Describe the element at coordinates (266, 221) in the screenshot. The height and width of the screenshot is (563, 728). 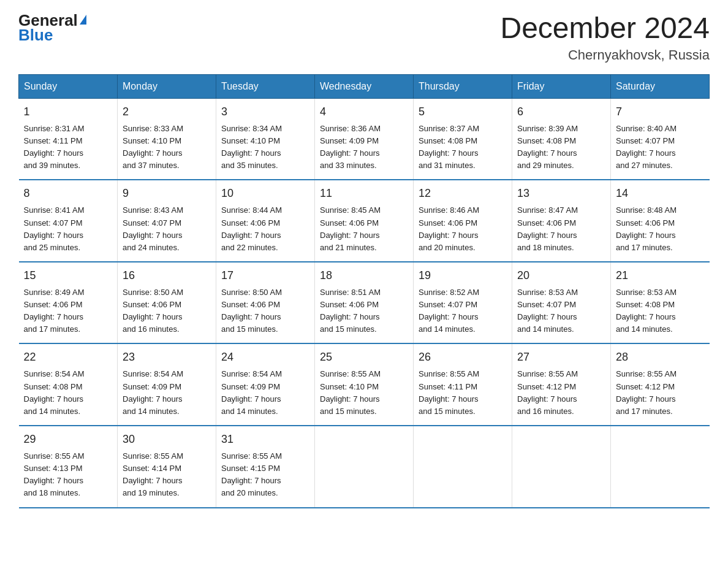
I see `table-row: 10 Sunrise: 8:44 AM Sunset: 4:06 PM Dayl…` at that location.